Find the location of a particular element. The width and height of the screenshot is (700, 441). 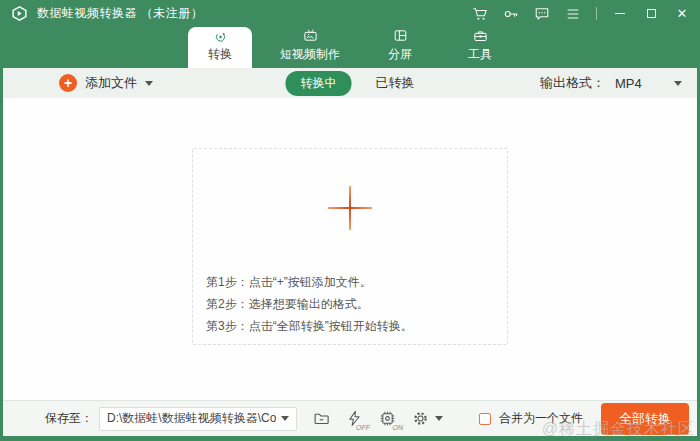

tab-label: 分屏 is located at coordinates (400, 54).